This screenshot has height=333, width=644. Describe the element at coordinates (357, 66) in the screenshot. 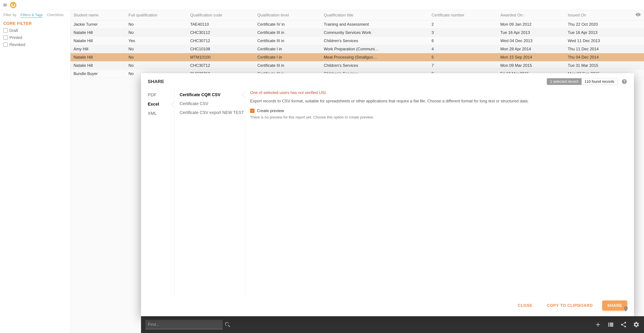

I see `table-row: Natalie HillNoCHC30712Certificate III in…` at that location.